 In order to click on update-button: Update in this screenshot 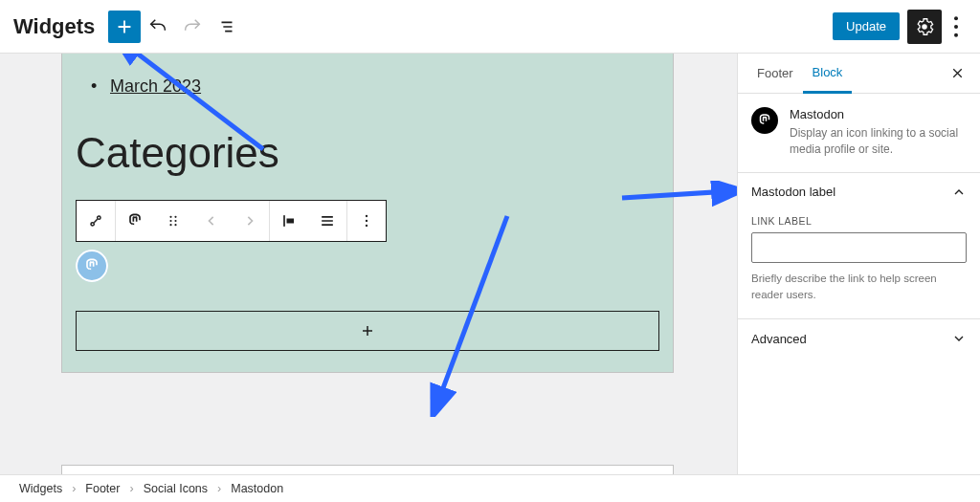, I will do `click(866, 27)`.